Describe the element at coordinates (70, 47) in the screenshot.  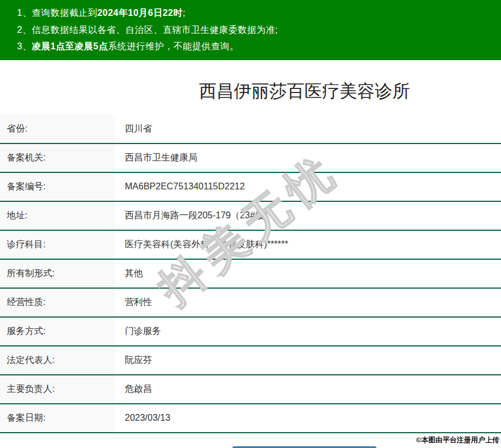
I see `notice-line-bold: 凌晨1点至凌晨5点` at that location.